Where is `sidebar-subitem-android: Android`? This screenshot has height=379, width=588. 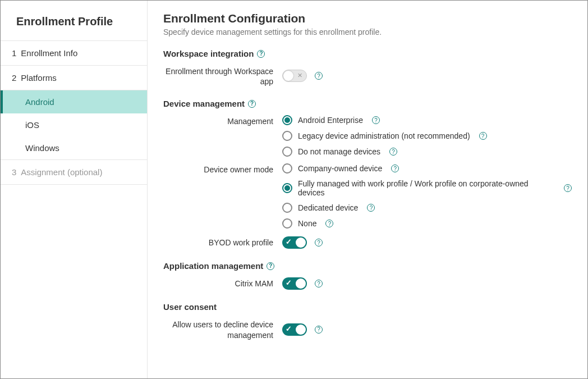
sidebar-subitem-android: Android is located at coordinates (74, 102).